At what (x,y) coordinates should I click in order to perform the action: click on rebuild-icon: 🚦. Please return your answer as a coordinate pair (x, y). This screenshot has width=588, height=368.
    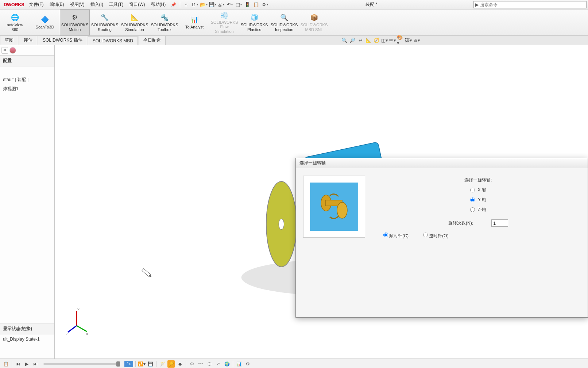
    Looking at the image, I should click on (247, 5).